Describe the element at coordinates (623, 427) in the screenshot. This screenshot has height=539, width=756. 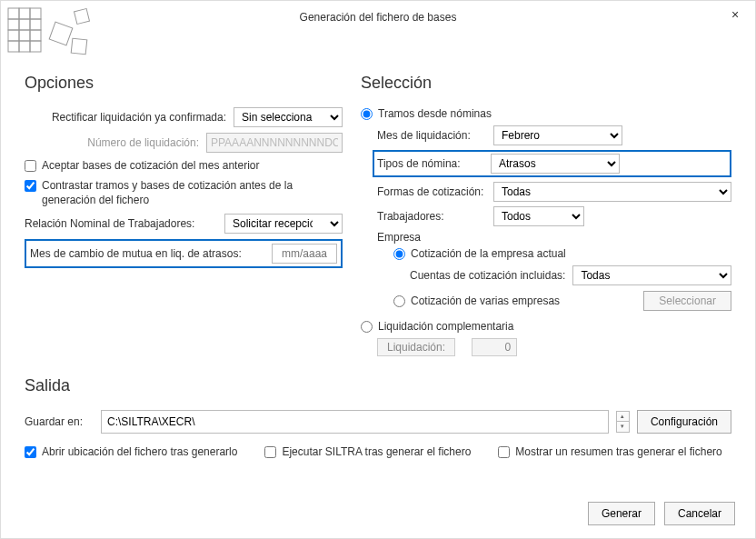
I see `spin-down-icon: ▾` at that location.